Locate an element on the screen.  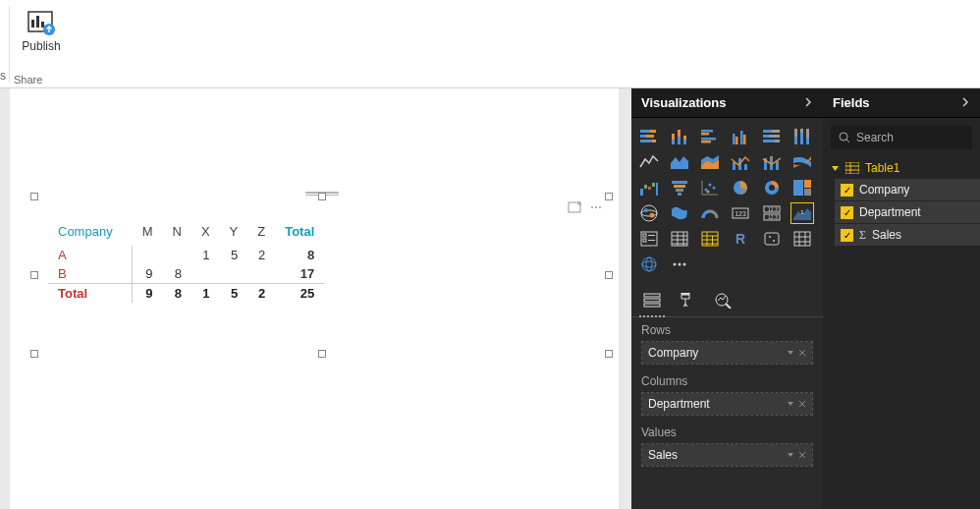
viz-line is located at coordinates (649, 162).